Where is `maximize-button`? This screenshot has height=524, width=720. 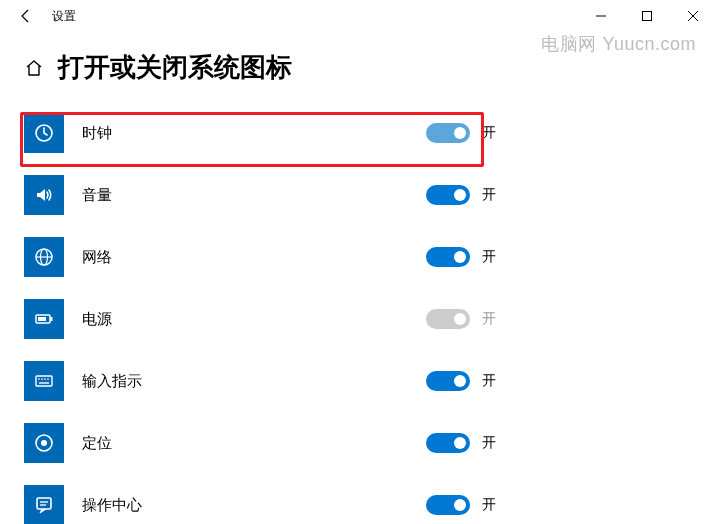
maximize-button is located at coordinates (647, 16).